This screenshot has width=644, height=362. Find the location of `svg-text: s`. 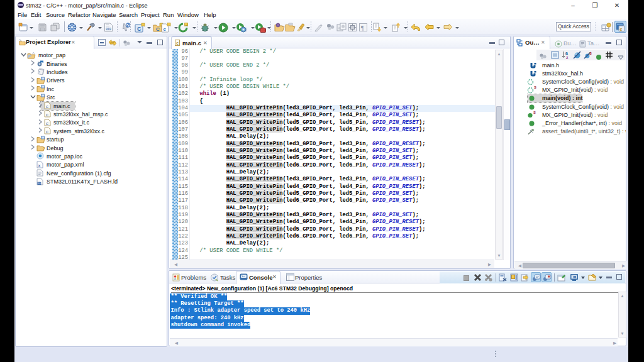

svg-text: s is located at coordinates (591, 53).